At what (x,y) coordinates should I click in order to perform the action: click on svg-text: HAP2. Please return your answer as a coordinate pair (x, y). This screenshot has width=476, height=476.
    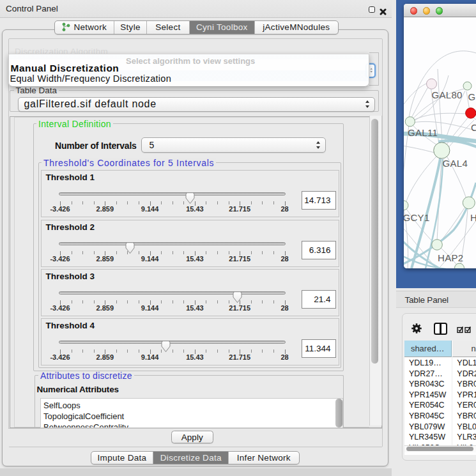
    Looking at the image, I should click on (450, 258).